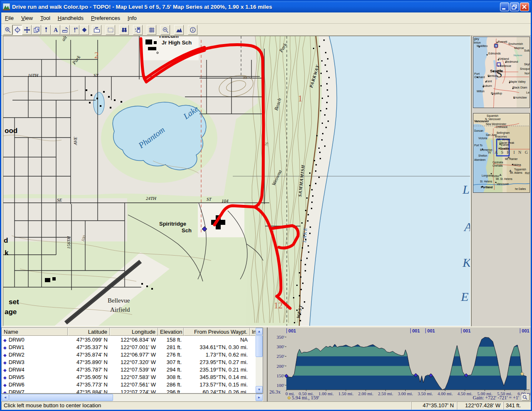 The image size is (532, 411). What do you see at coordinates (206, 406) in the screenshot?
I see `status-hint: Click left mouse button to center locati…` at bounding box center [206, 406].